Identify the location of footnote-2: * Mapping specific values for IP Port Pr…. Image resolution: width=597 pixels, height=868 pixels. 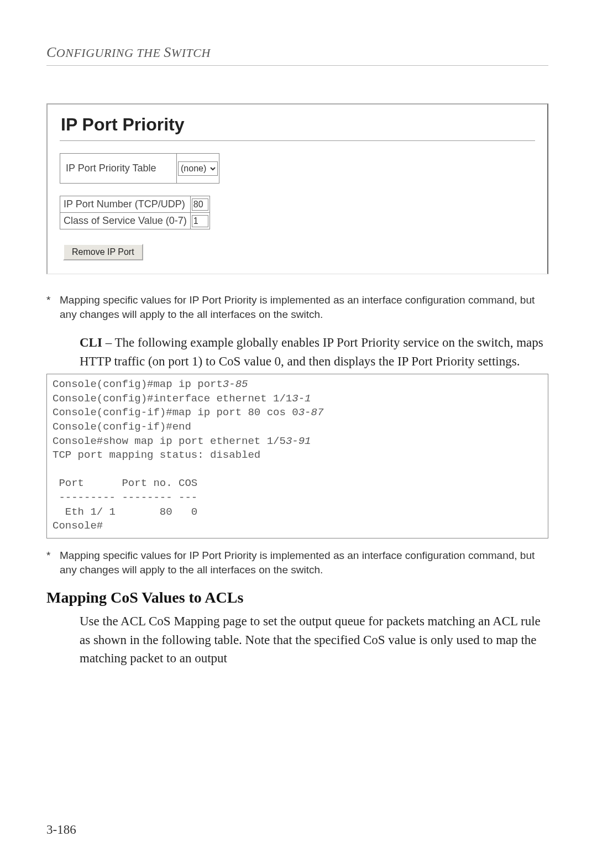
(297, 563).